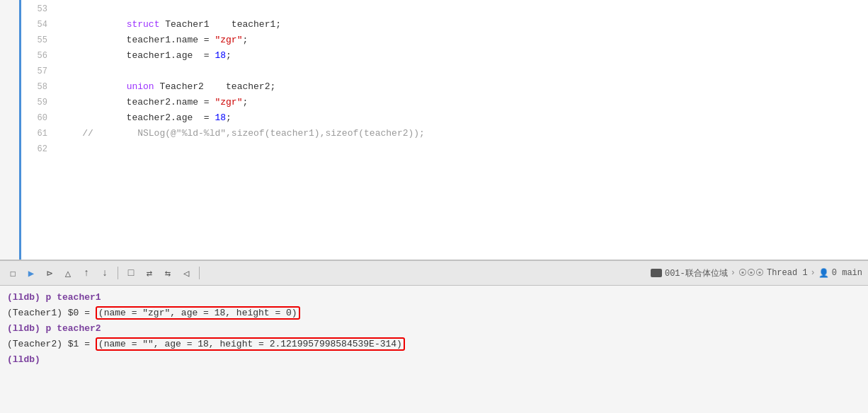  Describe the element at coordinates (434, 360) in the screenshot. I see `debug-line: (lldb)` at that location.